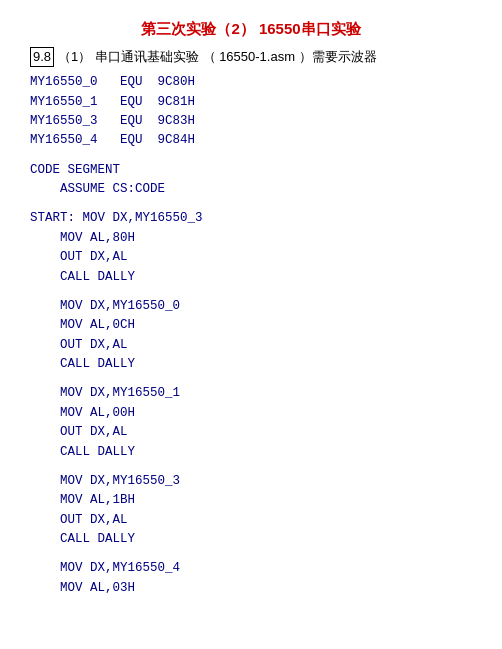 The height and width of the screenshot is (649, 502). I want to click on section-header: 9.8 （1） 串口通讯基础实验 （ 16550-1.asm ）需要示波器, so click(251, 57).